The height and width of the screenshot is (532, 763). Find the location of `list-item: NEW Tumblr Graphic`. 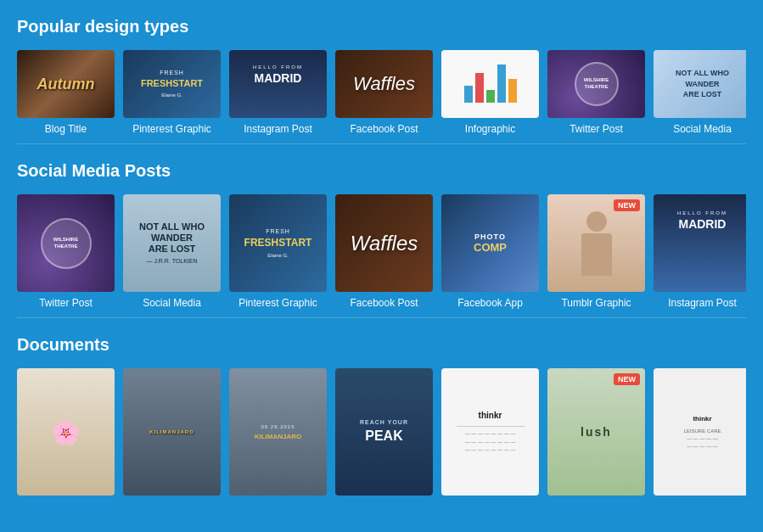

list-item: NEW Tumblr Graphic is located at coordinates (596, 251).